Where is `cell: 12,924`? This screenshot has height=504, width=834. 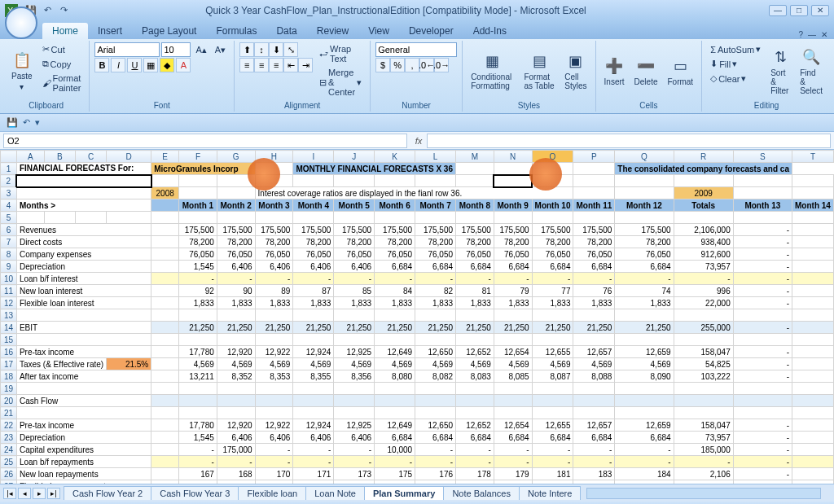 cell: 12,924 is located at coordinates (314, 425).